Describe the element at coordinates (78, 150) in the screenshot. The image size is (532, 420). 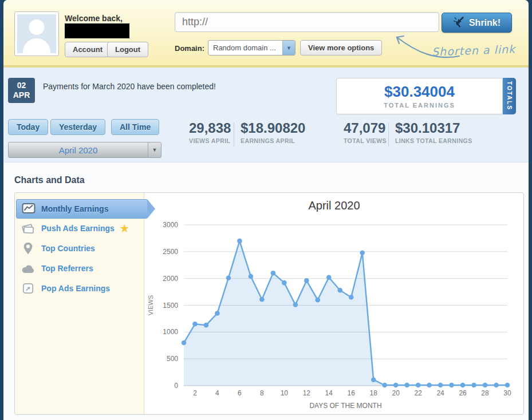
I see `month-select-value: April 2020` at that location.